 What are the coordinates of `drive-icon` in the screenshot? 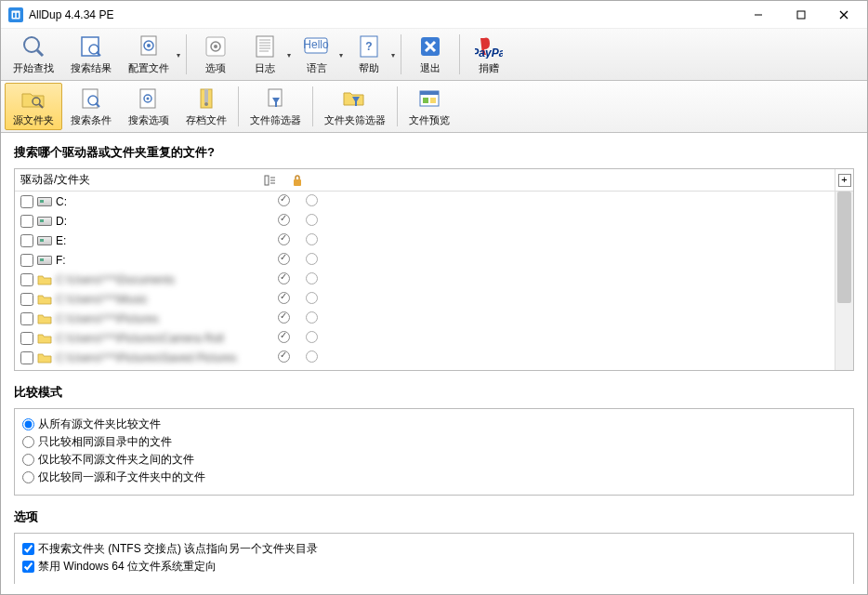 It's located at (45, 241).